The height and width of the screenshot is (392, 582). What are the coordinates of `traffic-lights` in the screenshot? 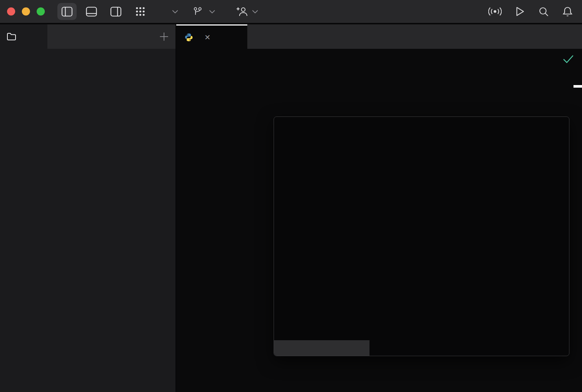 It's located at (22, 11).